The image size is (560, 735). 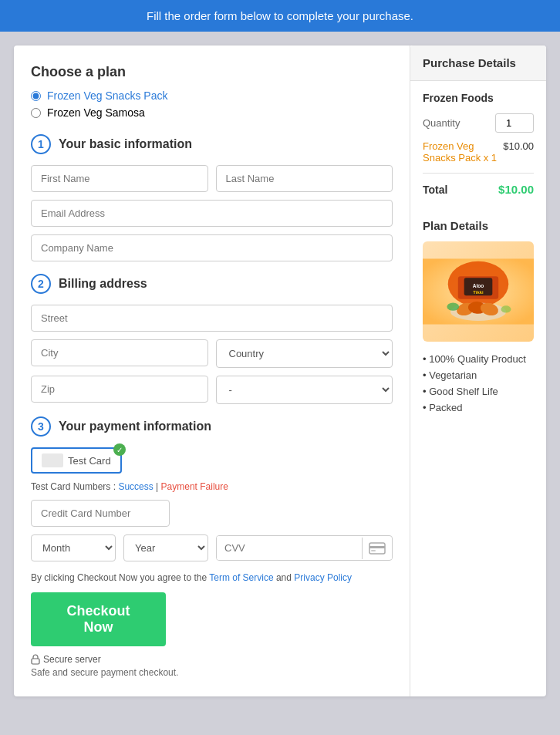 I want to click on feature-item: 100% Quality Product, so click(x=478, y=359).